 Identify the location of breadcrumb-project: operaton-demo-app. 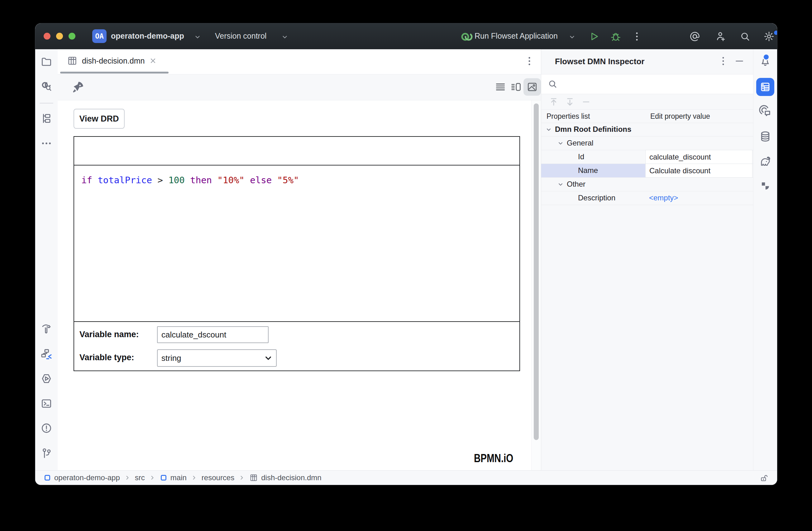
(82, 478).